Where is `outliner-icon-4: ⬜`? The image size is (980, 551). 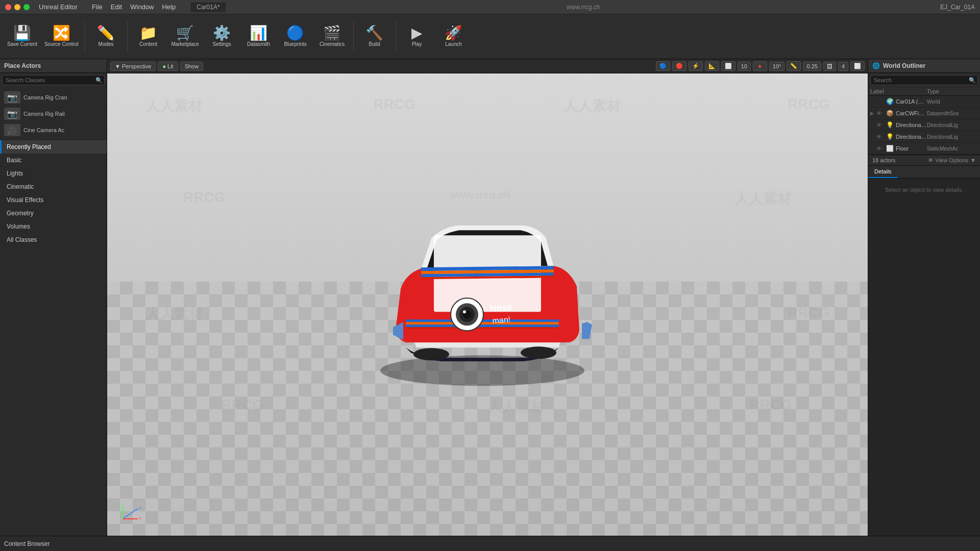 outliner-icon-4: ⬜ is located at coordinates (890, 148).